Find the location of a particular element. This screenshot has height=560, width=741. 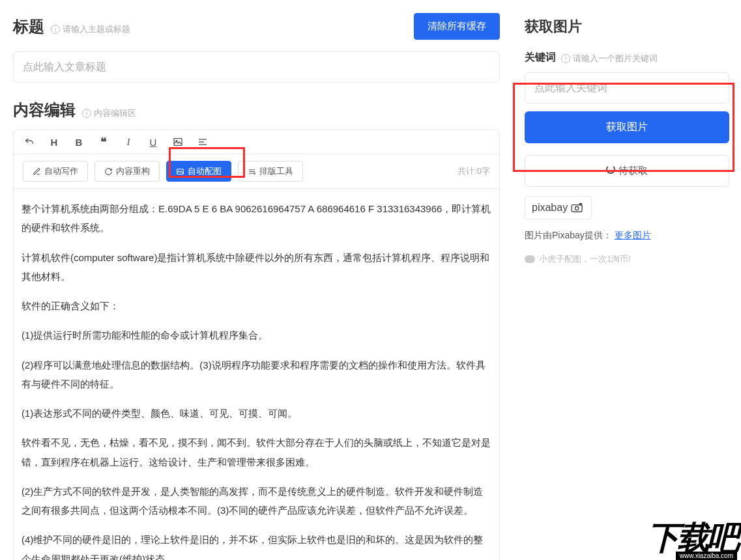

more-images-link: 更多图片 is located at coordinates (633, 235).